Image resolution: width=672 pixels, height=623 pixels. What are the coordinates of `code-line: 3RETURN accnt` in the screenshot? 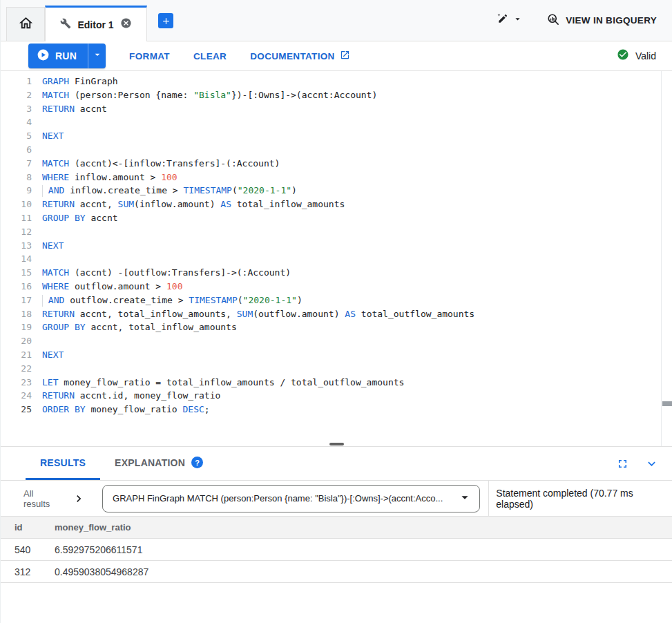 It's located at (336, 109).